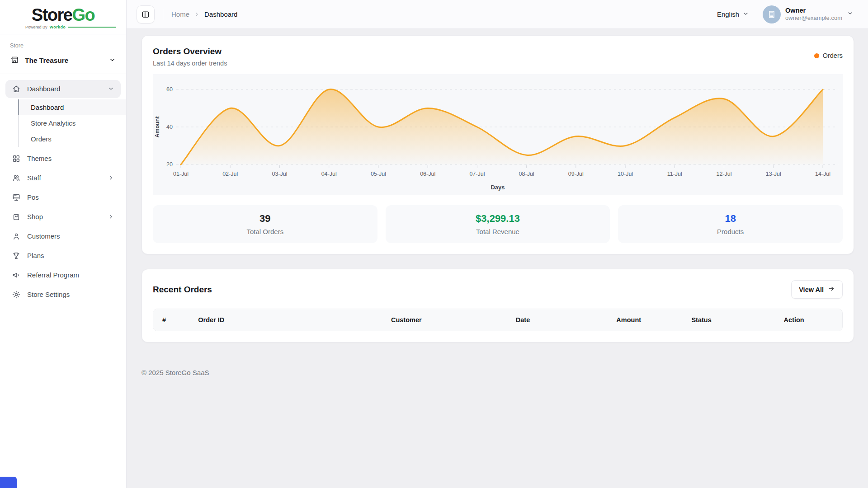  Describe the element at coordinates (724, 174) in the screenshot. I see `svg-text: 12-Jul` at that location.